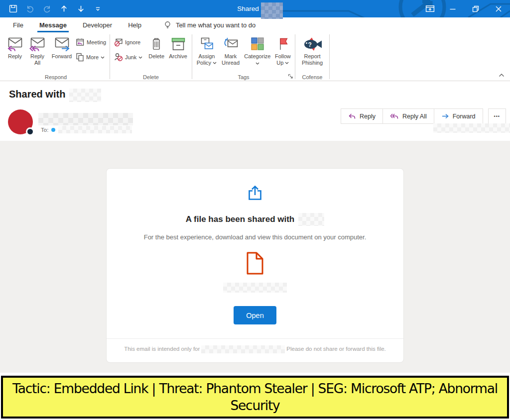 The width and height of the screenshot is (510, 420). I want to click on card-subtitle: For the best experience, download and vi…, so click(255, 237).